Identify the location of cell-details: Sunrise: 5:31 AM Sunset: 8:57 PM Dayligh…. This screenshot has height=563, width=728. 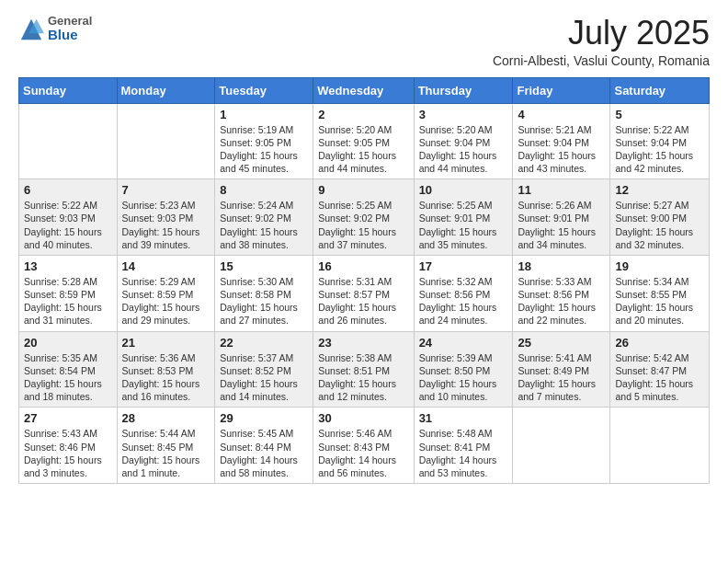
(363, 302).